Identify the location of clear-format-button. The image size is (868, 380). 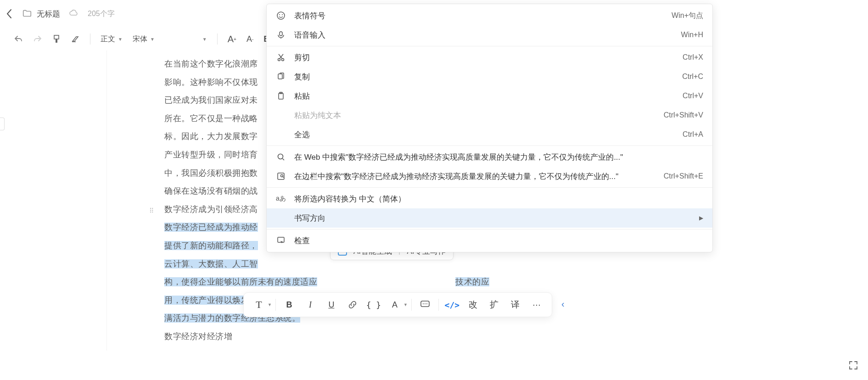
(75, 39).